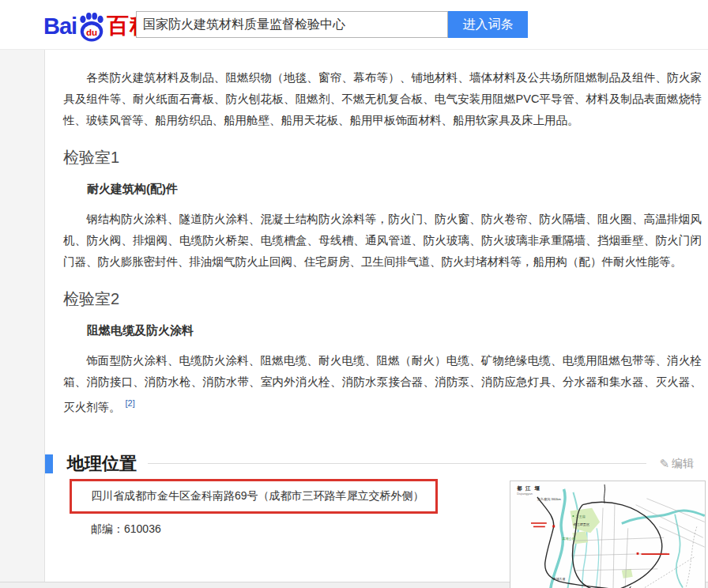  Describe the element at coordinates (559, 579) in the screenshot. I see `svg-text: 青城大道` at that location.